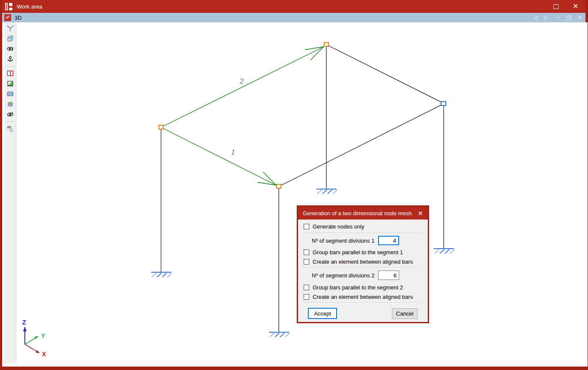  I want to click on create-element-1-row: Create an element between aligned bars, so click(363, 262).